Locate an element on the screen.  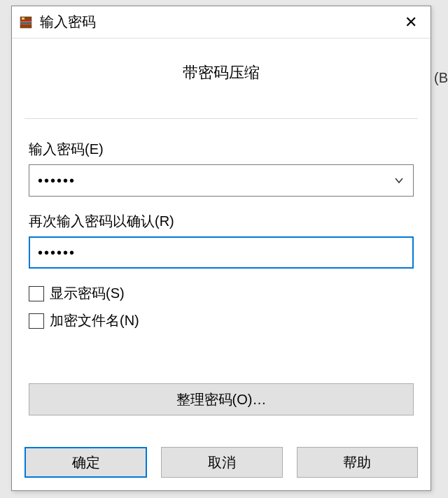
password-input-wrap is located at coordinates (221, 180).